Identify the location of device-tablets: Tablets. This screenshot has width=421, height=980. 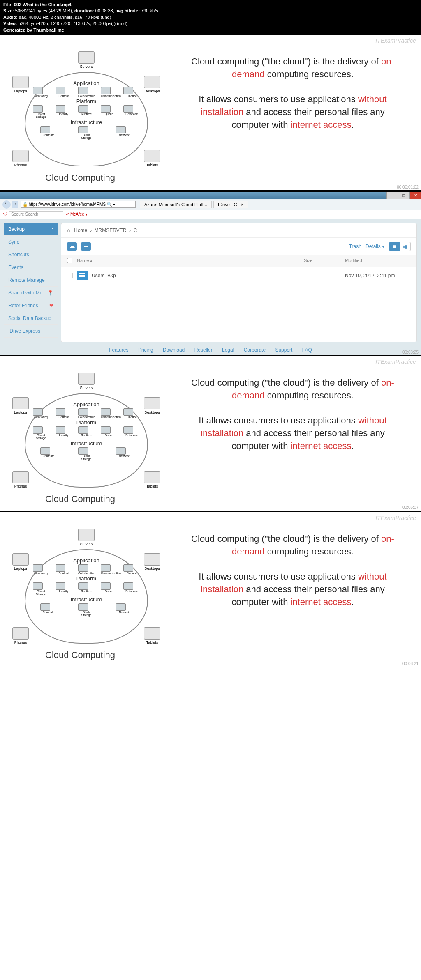
(152, 159).